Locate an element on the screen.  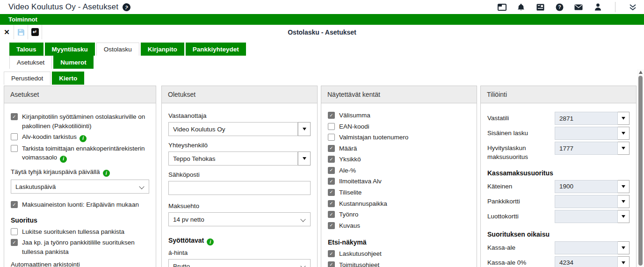
check-jaa-kp-tyonro: Jaa kp. ja työnro pankkitilille suorituk… is located at coordinates (80, 247).